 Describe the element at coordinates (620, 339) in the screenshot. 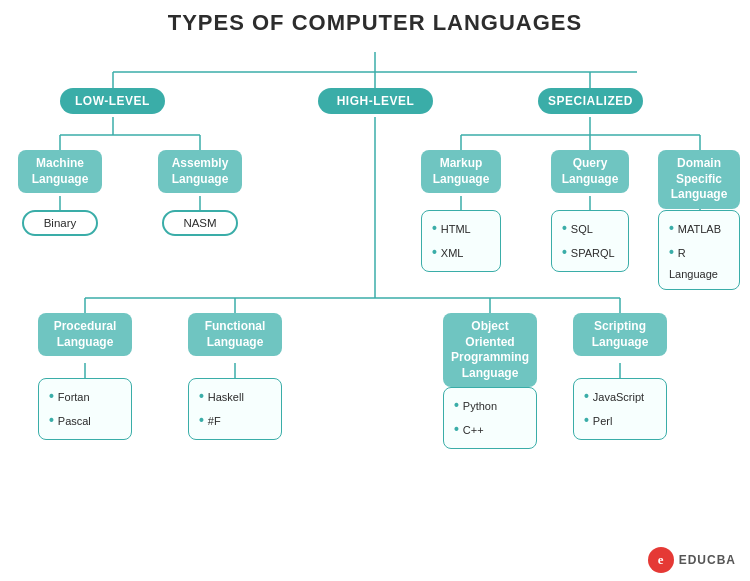

I see `scripting-node: Scripting Language` at that location.